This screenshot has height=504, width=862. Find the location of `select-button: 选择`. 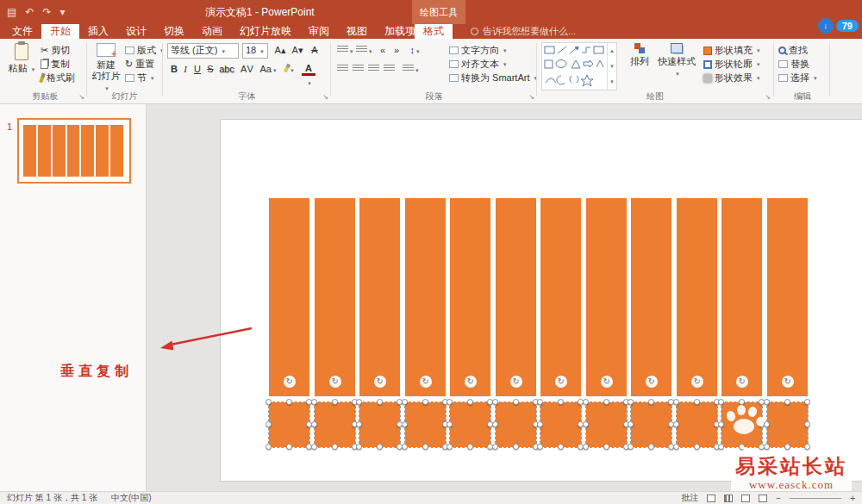

select-button: 选择 is located at coordinates (798, 78).